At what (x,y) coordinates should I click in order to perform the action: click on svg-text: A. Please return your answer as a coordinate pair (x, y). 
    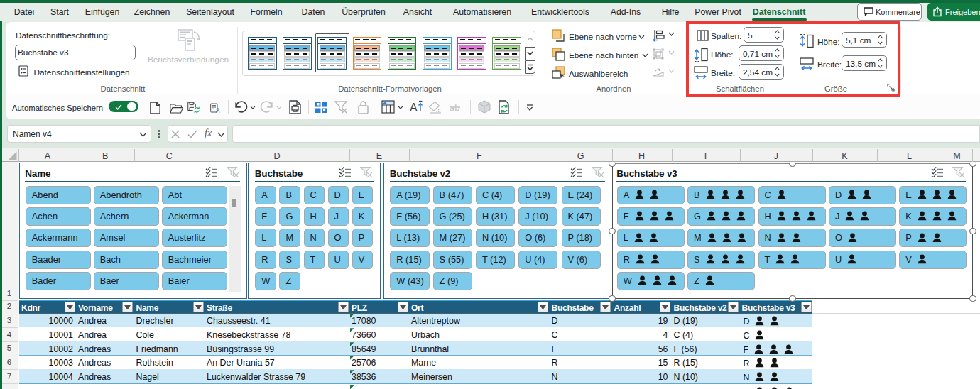
    Looking at the image, I should click on (413, 108).